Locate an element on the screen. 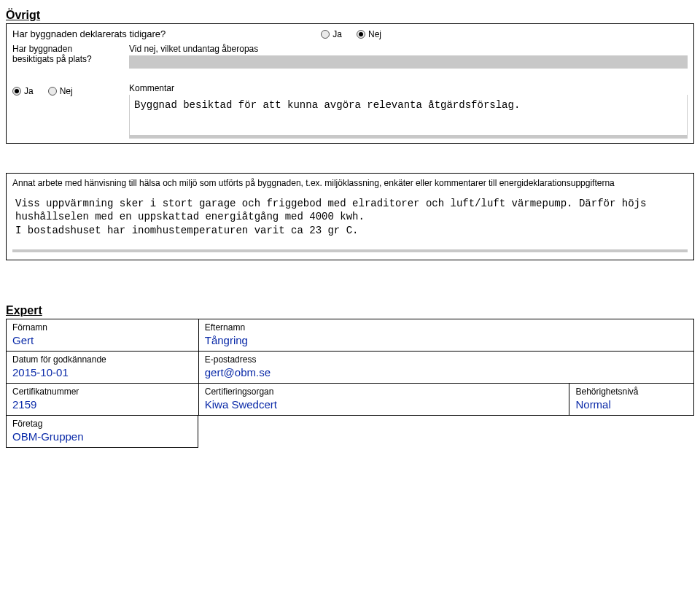 The width and height of the screenshot is (700, 598). niv-label: Behörighetsnivå is located at coordinates (631, 392).